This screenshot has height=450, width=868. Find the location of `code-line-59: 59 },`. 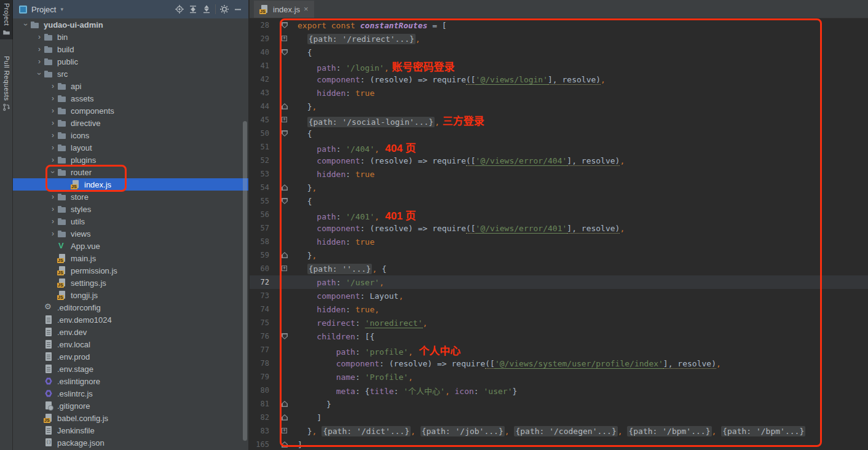

code-line-59: 59 }, is located at coordinates (559, 255).